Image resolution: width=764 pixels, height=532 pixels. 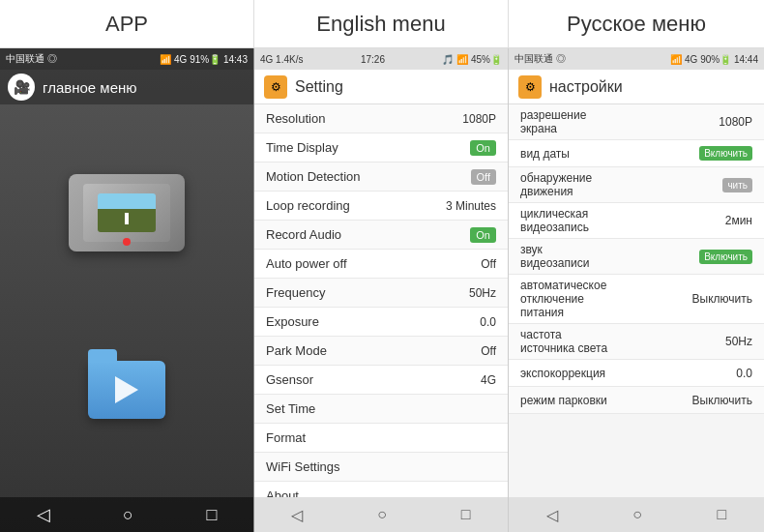 What do you see at coordinates (381, 119) in the screenshot?
I see `settings-row-resolution: Resolution 1080P` at bounding box center [381, 119].